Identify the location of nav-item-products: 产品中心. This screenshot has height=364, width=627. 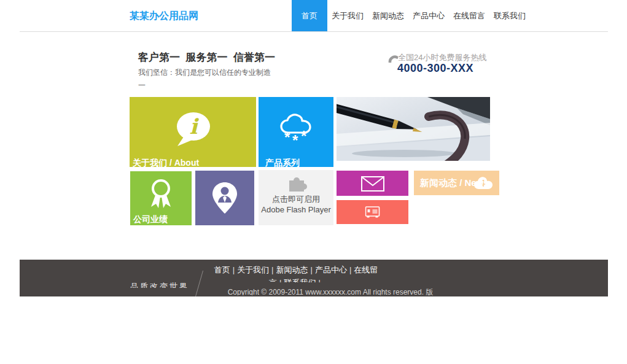
(429, 16).